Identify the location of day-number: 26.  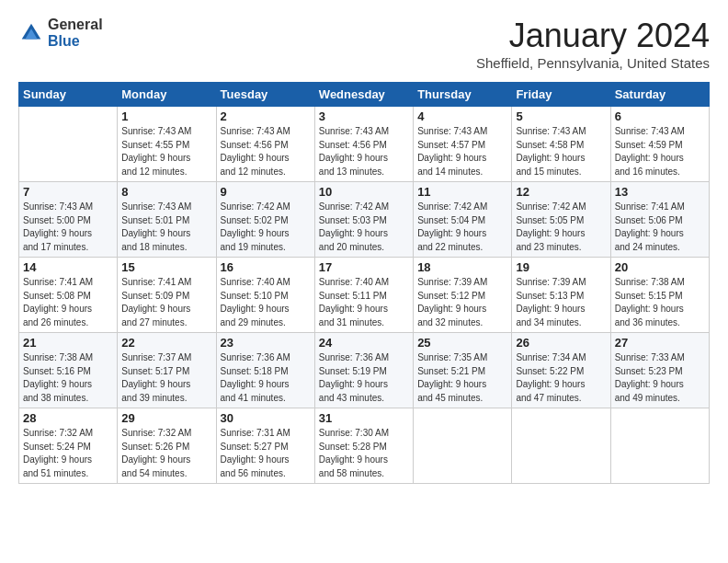
(561, 342).